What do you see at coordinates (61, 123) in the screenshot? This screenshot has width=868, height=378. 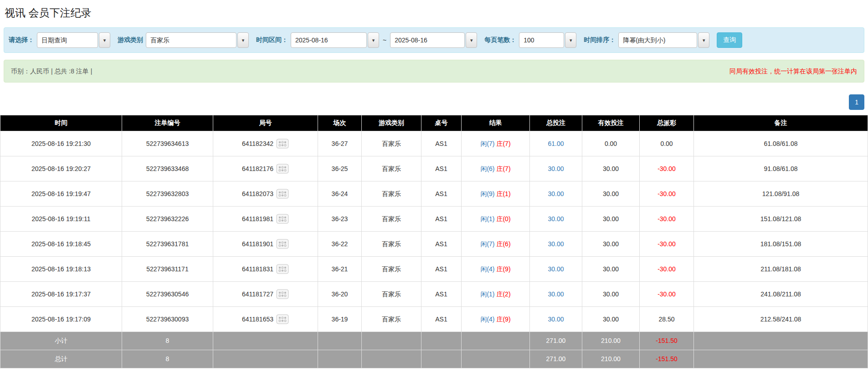 I see `column-header: 时间` at bounding box center [61, 123].